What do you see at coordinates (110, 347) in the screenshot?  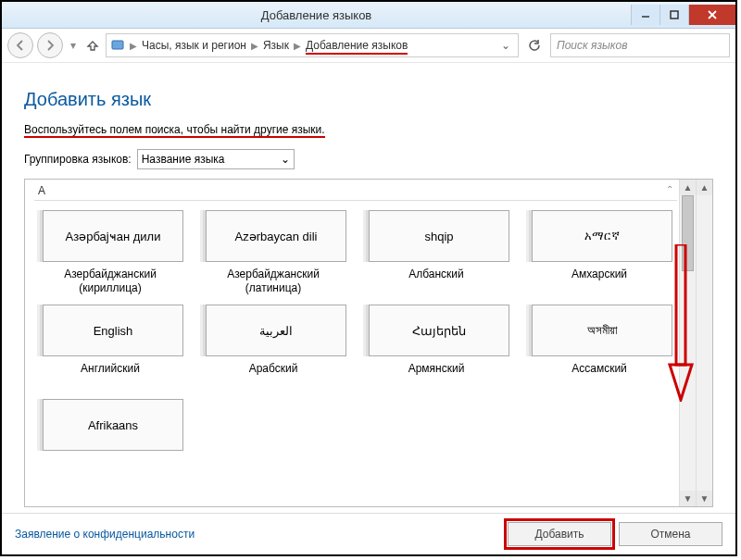 I see `language-item: EnglishАнглийский` at bounding box center [110, 347].